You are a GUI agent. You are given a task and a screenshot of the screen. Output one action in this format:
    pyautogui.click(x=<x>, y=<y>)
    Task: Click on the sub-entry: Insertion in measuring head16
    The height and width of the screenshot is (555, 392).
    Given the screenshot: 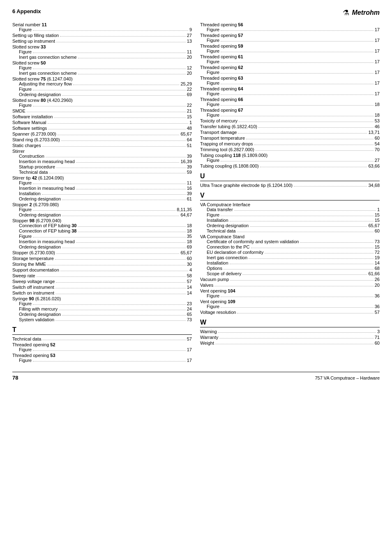 What is the action you would take?
    pyautogui.click(x=102, y=188)
    